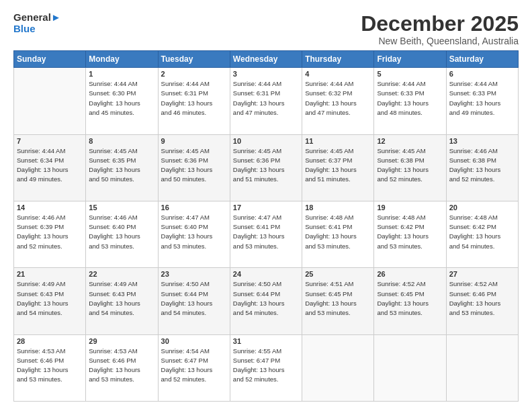 The image size is (532, 411). Describe the element at coordinates (338, 208) in the screenshot. I see `day-number: 18` at that location.